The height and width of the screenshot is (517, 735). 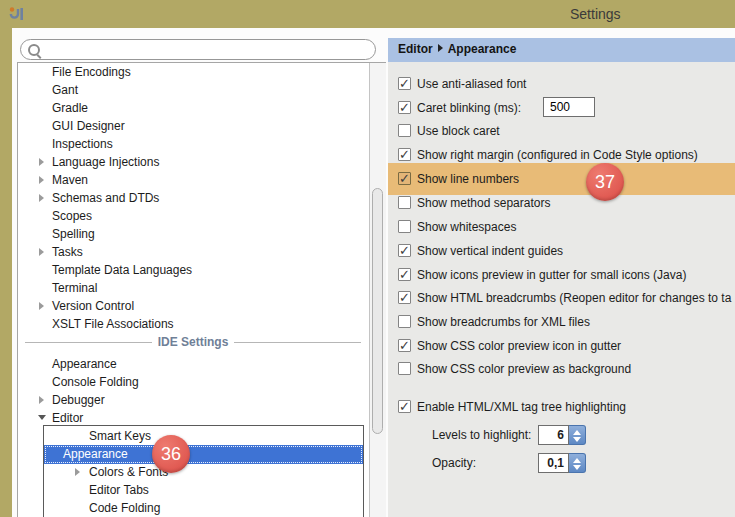 I want to click on checkbox-show-whitespaces, so click(x=404, y=226).